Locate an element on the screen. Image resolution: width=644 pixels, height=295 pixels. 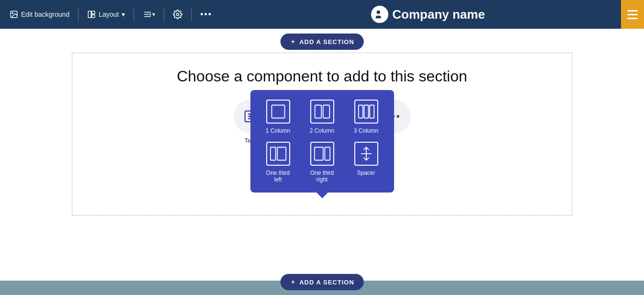
toolbar-left: Edit background Layout ▾ ▾ is located at coordinates (111, 14).